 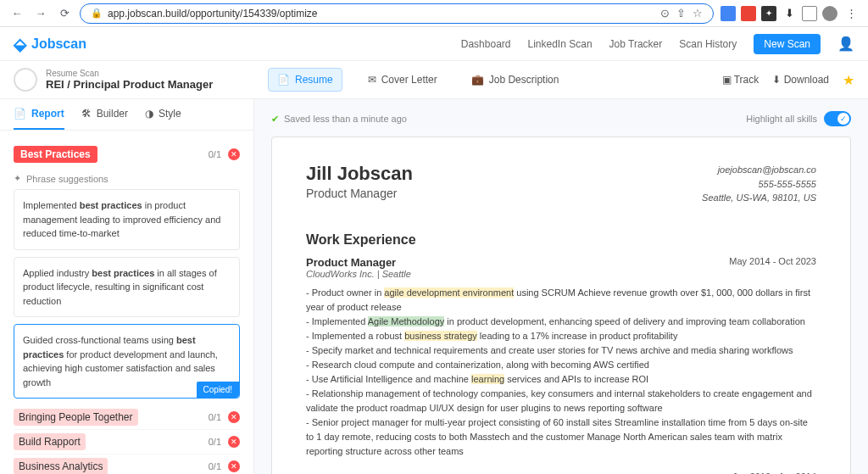 What do you see at coordinates (17, 178) in the screenshot?
I see `sparkle-icon: ✦` at bounding box center [17, 178].